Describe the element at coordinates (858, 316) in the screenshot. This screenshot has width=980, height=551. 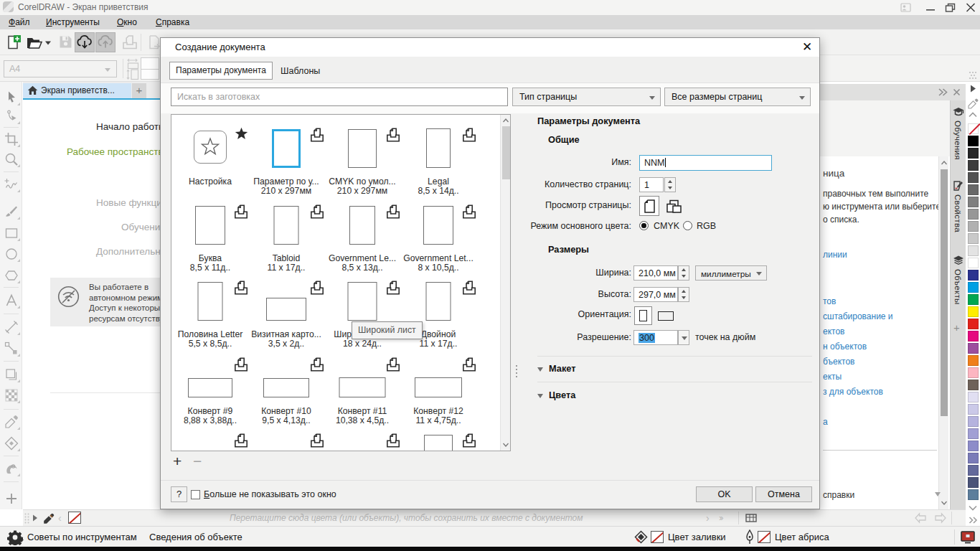
I see `docker-link: сштабирование и` at that location.